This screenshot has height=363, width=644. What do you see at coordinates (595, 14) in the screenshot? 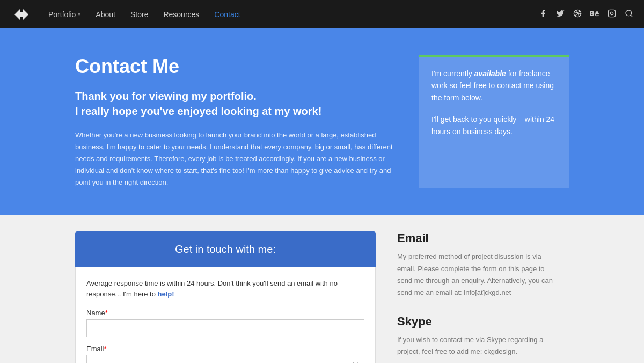
I see `behance-icon` at bounding box center [595, 14].